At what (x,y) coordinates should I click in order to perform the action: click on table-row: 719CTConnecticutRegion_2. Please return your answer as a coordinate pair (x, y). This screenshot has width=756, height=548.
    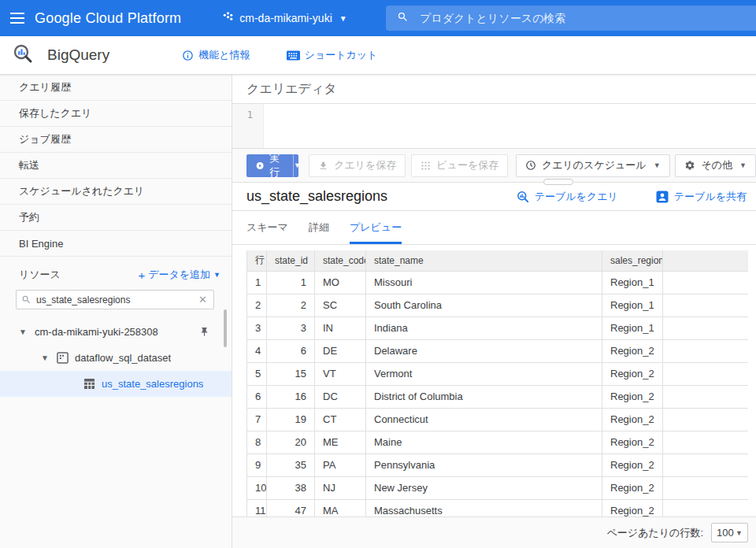
    Looking at the image, I should click on (498, 419).